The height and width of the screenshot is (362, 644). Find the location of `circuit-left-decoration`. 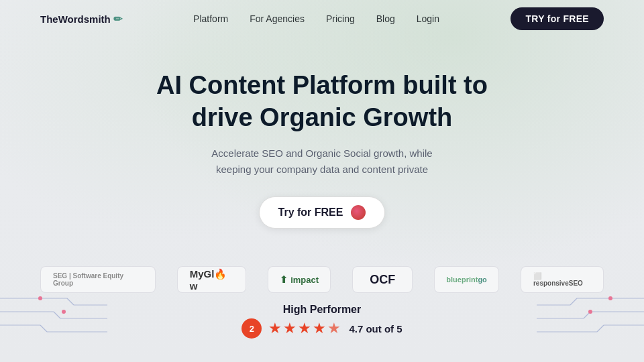

circuit-left-decoration is located at coordinates (54, 305).